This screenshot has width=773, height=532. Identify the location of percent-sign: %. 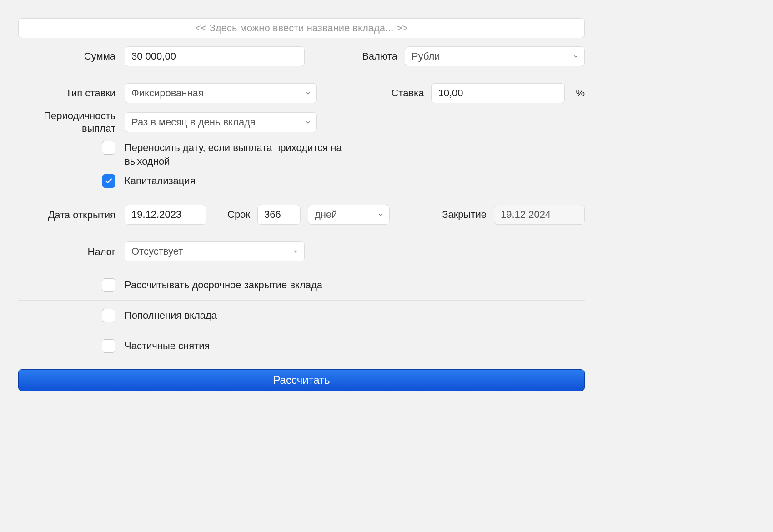
(580, 93).